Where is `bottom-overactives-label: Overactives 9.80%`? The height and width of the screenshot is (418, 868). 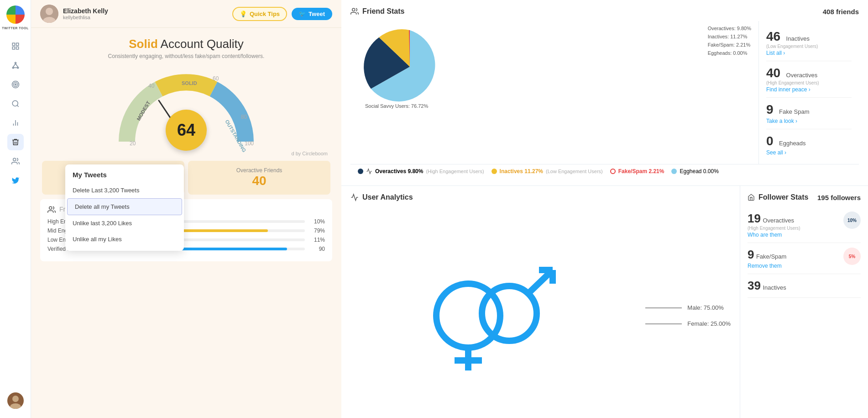
bottom-overactives-label: Overactives 9.80% is located at coordinates (399, 171).